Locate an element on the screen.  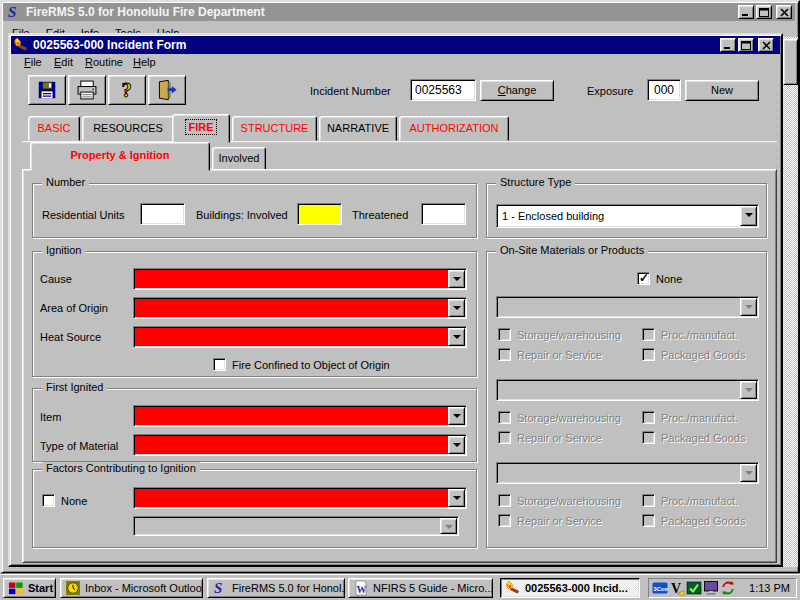
dialog-menu-help: Help is located at coordinates (144, 62).